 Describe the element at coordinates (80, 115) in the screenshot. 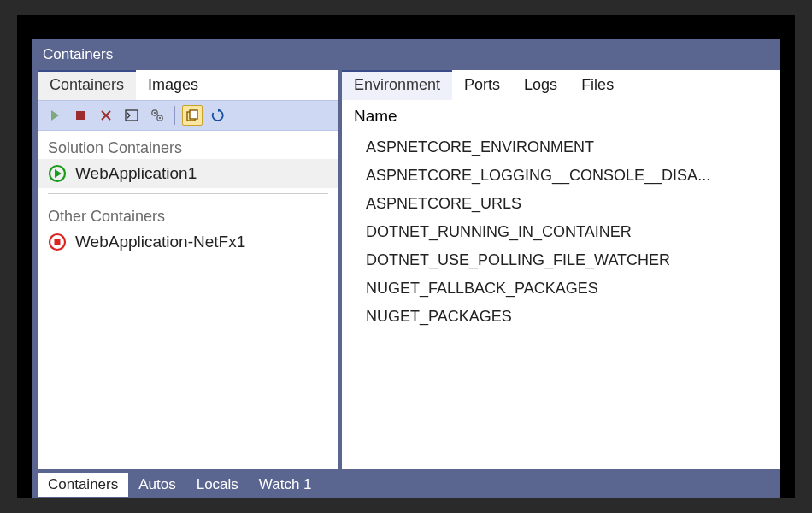

I see `stop-button` at that location.